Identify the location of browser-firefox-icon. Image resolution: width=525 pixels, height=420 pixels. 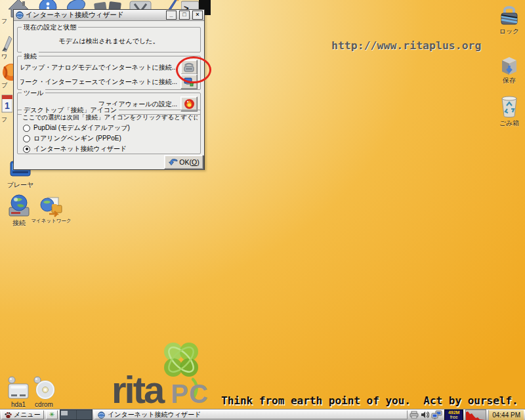
(7, 72).